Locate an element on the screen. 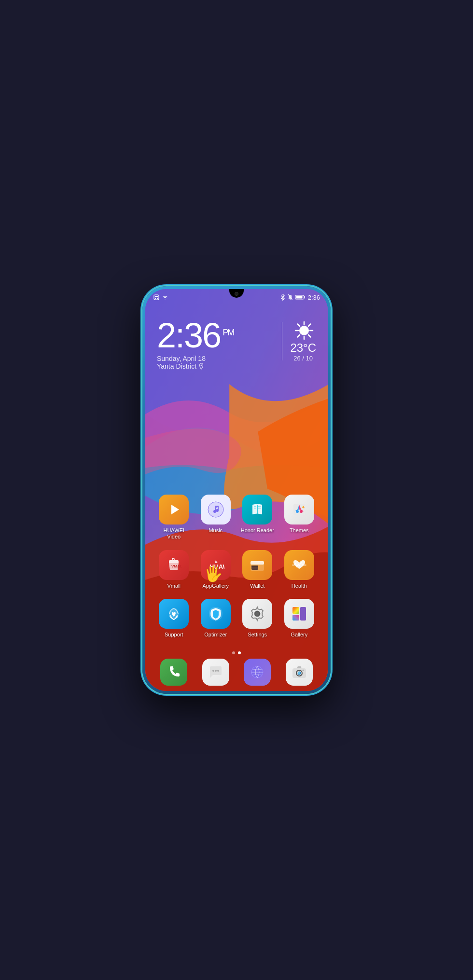  wifi-icon is located at coordinates (165, 297).